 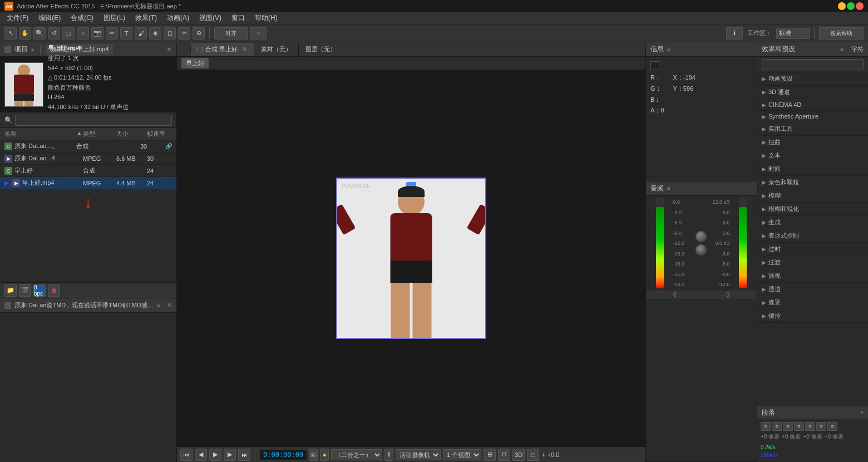 What do you see at coordinates (210, 18) in the screenshot?
I see `menu-view: 视图(V)` at bounding box center [210, 18].